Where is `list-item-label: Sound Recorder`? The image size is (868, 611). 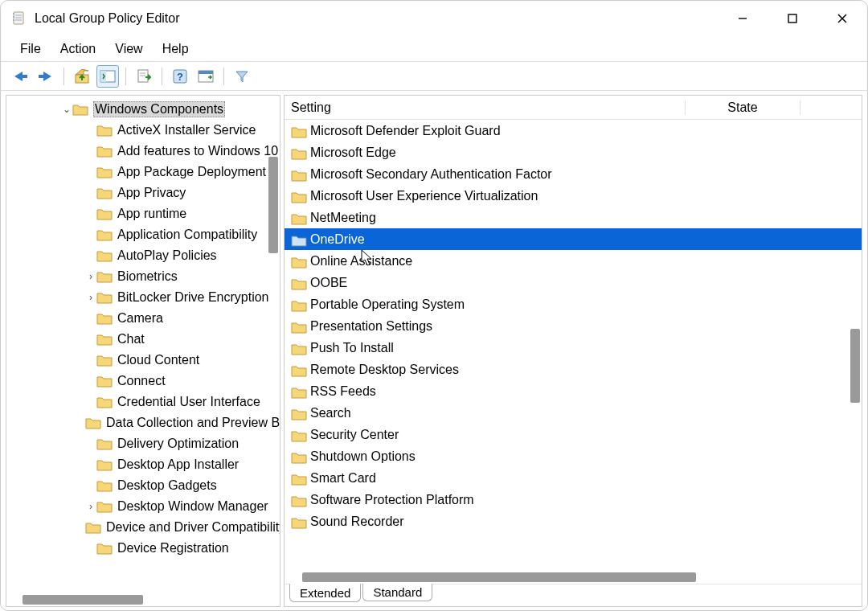 list-item-label: Sound Recorder is located at coordinates (357, 522).